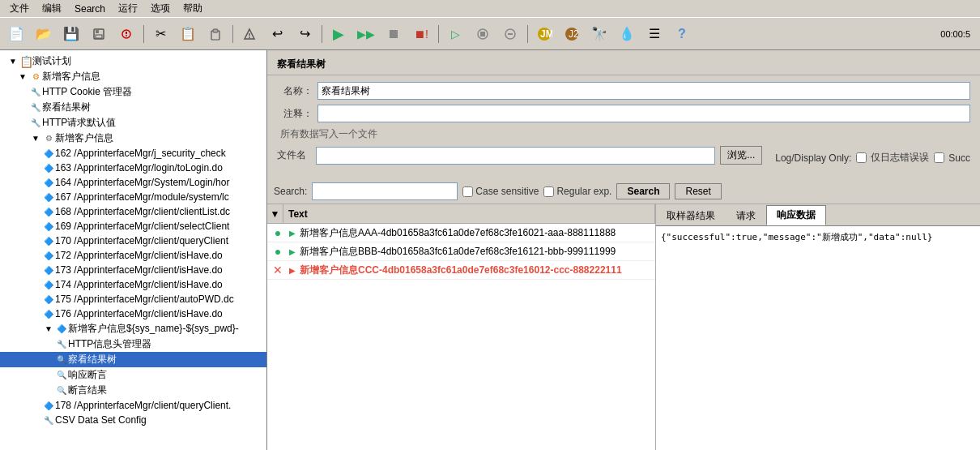 The image size is (980, 450). What do you see at coordinates (627, 34) in the screenshot?
I see `dropper-button: 💧` at bounding box center [627, 34].